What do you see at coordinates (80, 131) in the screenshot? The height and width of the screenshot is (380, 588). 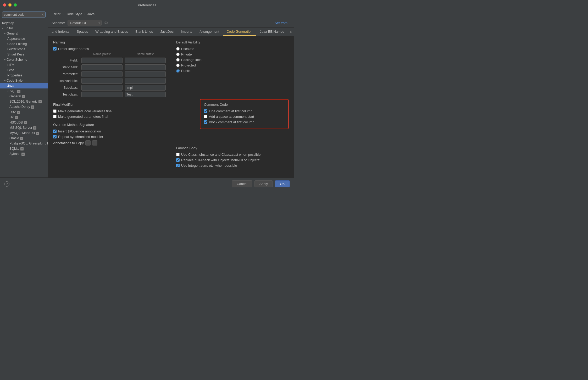 I see `override-label: Insert @Override annotation` at bounding box center [80, 131].